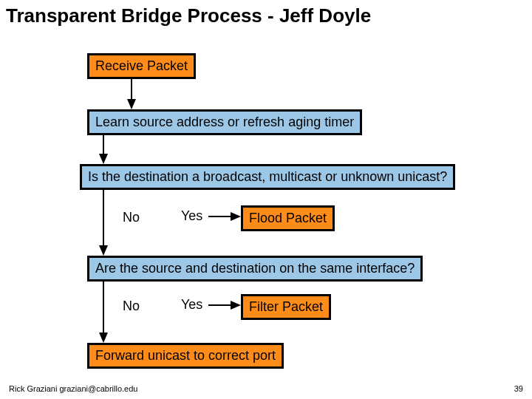 This screenshot has height=399, width=532. Describe the element at coordinates (142, 66) in the screenshot. I see `step-receive: Receive Packet` at that location.